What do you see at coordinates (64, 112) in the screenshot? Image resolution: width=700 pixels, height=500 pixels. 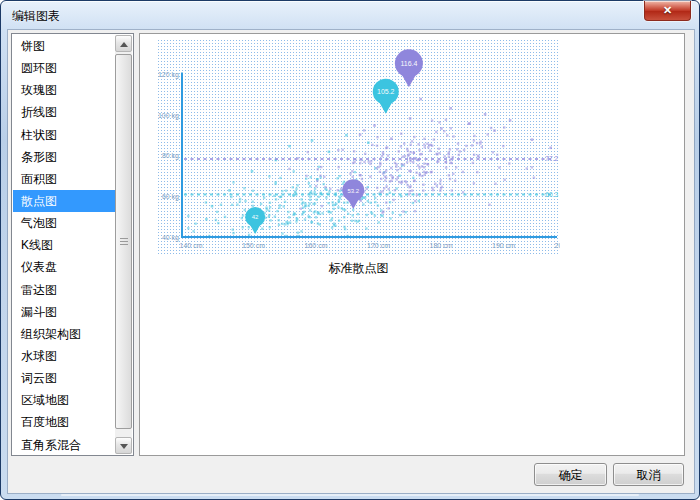 I see `sidebar-item: 折线图` at bounding box center [64, 112].